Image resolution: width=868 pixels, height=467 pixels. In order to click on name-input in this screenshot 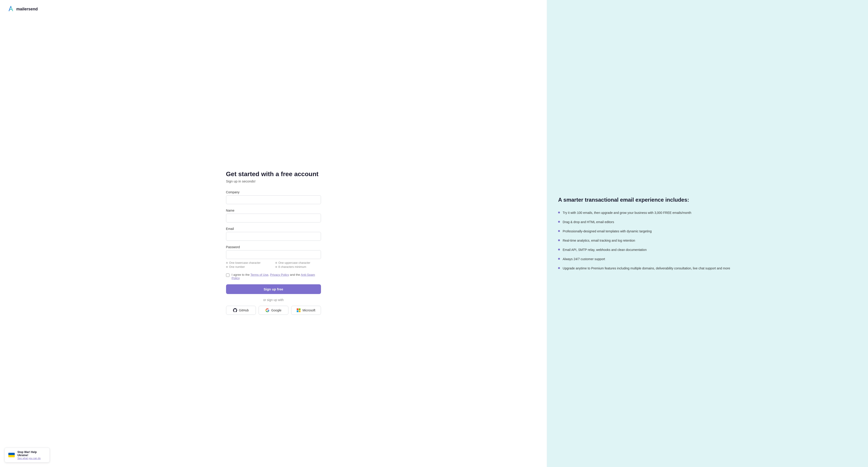, I will do `click(274, 218)`.